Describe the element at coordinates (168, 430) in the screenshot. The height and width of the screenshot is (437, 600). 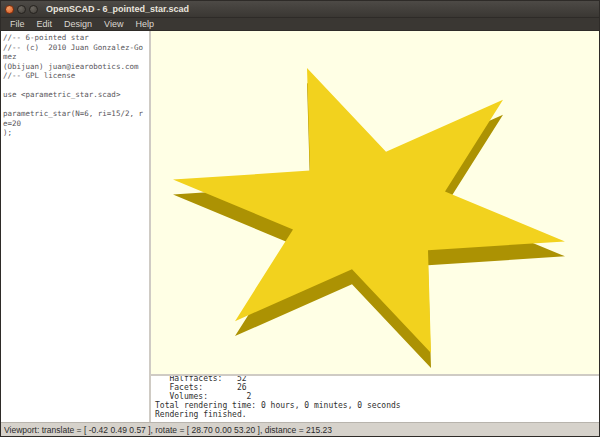
I see `viewport-status-text: Viewport: translate = [ -0.42 0.49 0.57 …` at that location.